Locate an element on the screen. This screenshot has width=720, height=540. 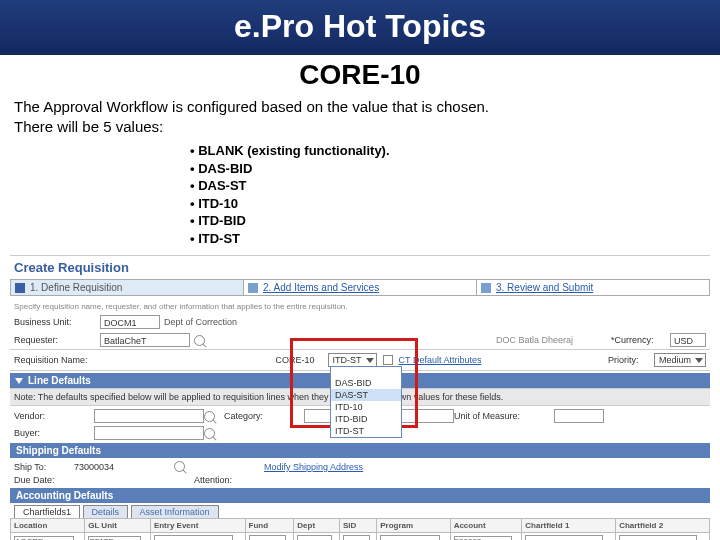
label-buyer: Buyer: is located at coordinates (54, 433).